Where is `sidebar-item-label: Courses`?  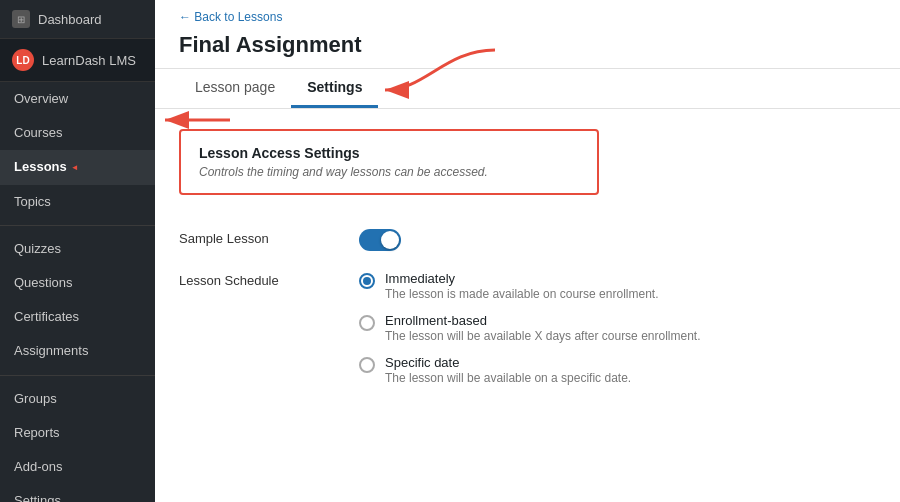
sidebar-item-label: Courses is located at coordinates (38, 133).